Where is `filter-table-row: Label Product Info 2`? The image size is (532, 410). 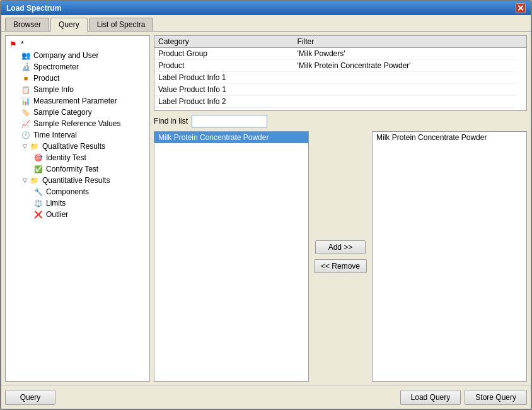
filter-table-row: Label Product Info 2 is located at coordinates (340, 102).